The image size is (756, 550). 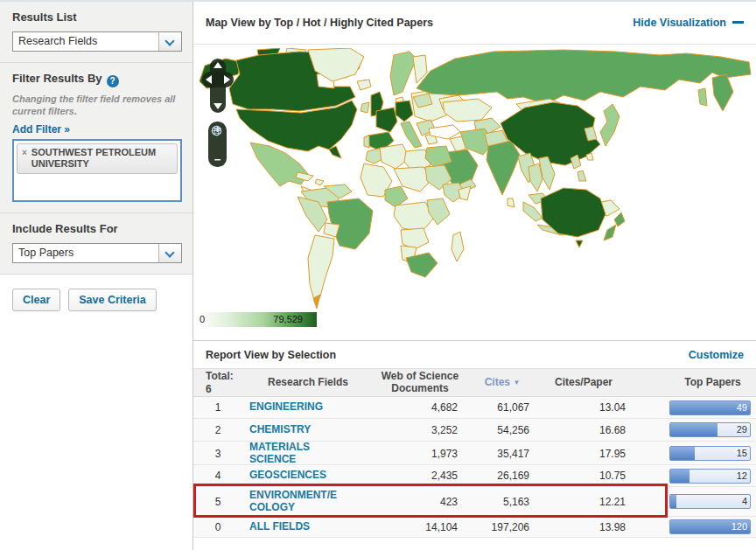 I want to click on row-cites: 61,067, so click(x=502, y=407).